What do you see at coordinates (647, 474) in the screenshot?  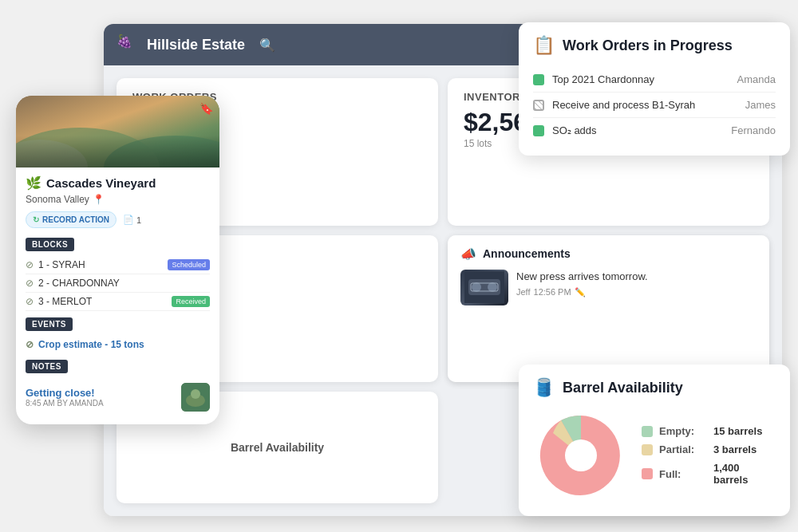 I see `legend-dot-full` at bounding box center [647, 474].